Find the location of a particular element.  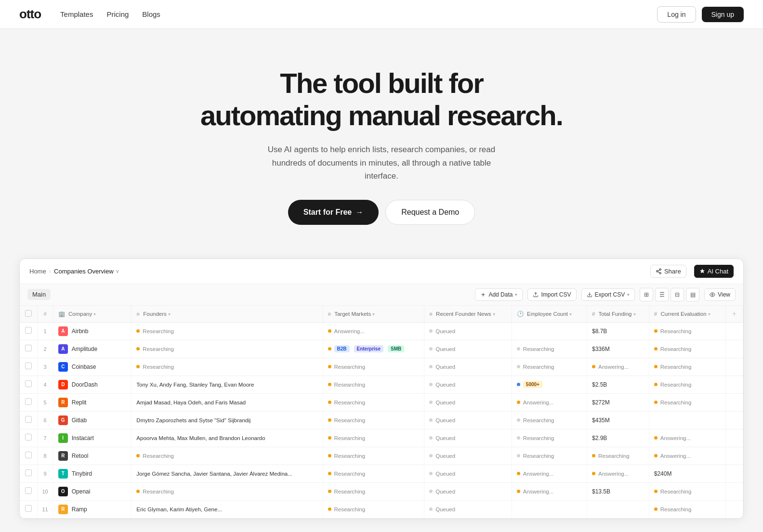

table-row: 5 R Replit Amjad Masad, Haya Odeh, and F… is located at coordinates (382, 402).